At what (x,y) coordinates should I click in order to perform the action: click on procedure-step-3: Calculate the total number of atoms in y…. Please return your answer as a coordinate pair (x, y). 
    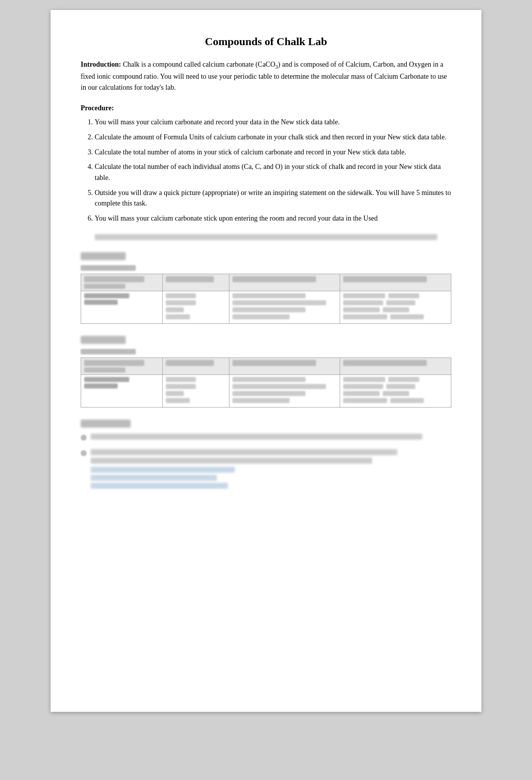
    Looking at the image, I should click on (273, 152).